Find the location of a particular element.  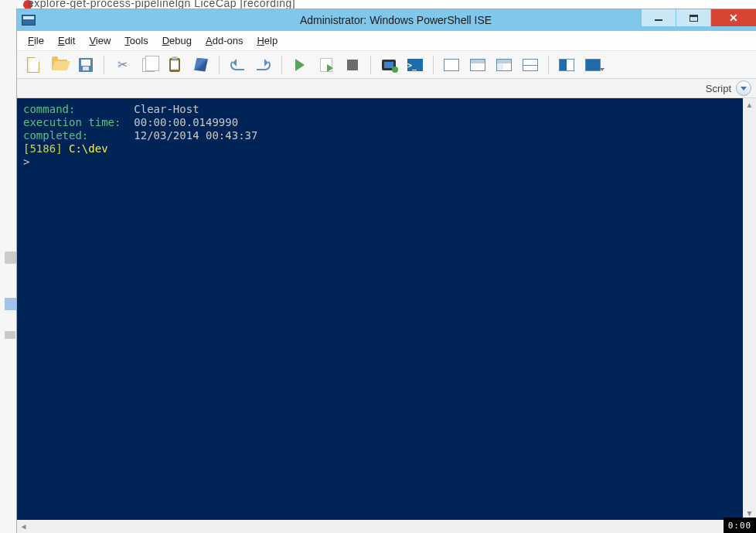

window-controls: ✕ is located at coordinates (699, 18).